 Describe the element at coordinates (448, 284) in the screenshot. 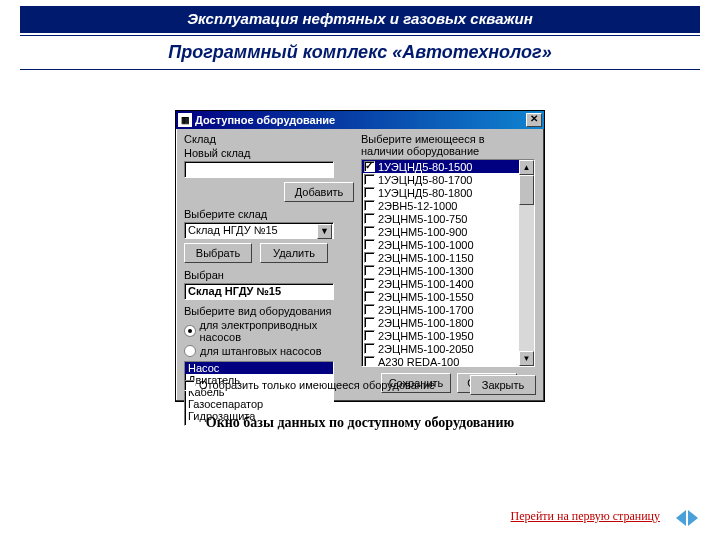

I see `equipment-item: 2ЭЦНМ5-100-1400` at that location.